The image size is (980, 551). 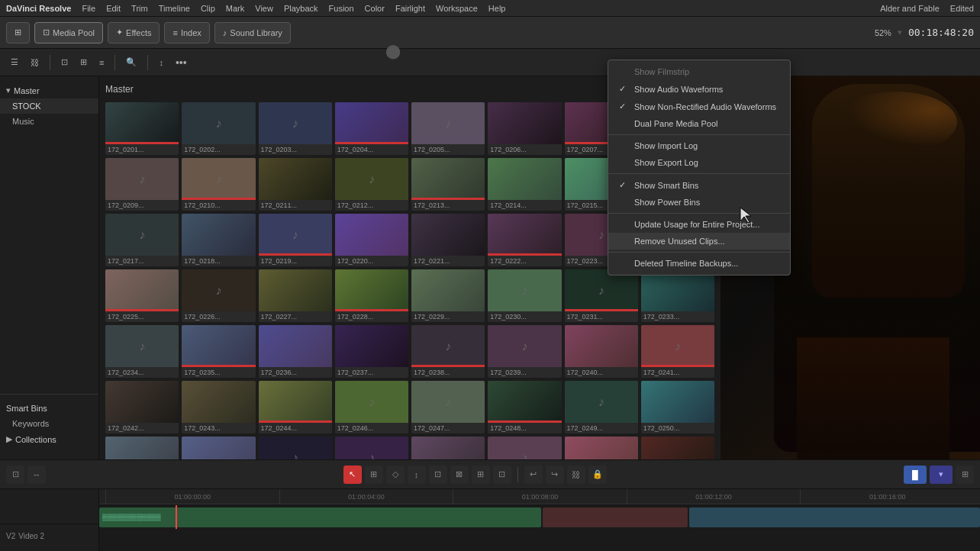 I want to click on media-clip: ♪ 172_0249..., so click(x=601, y=408).